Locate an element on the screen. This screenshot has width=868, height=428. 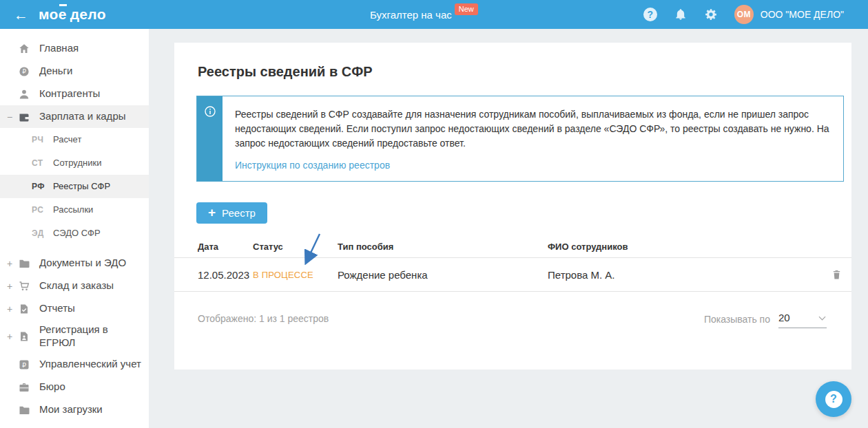
sidebar-item-code: РС is located at coordinates (40, 210).